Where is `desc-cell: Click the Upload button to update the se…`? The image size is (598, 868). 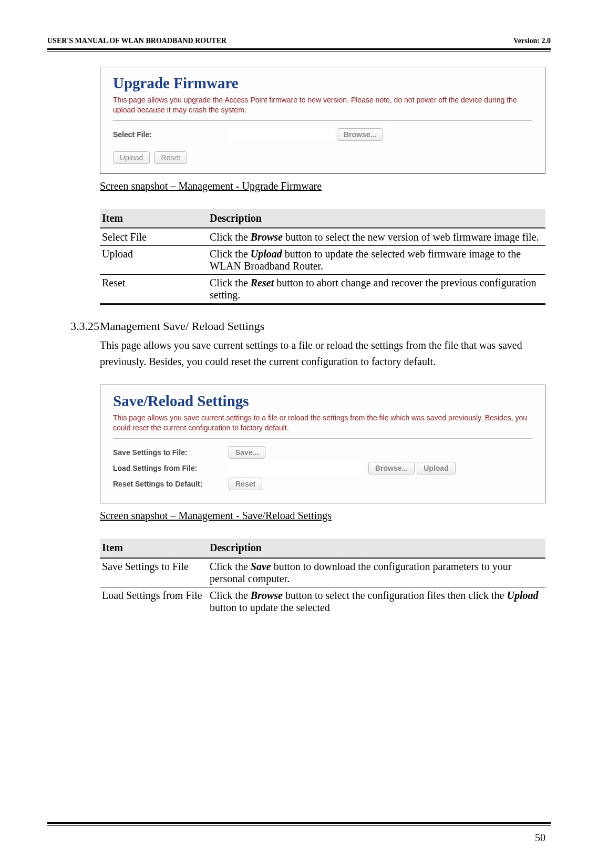 desc-cell: Click the Upload button to update the se… is located at coordinates (376, 260).